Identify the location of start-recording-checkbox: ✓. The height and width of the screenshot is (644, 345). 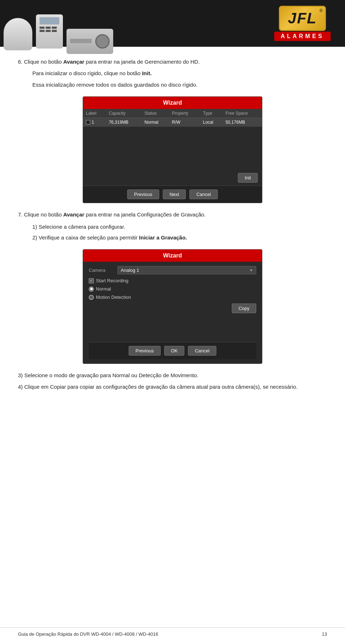
(91, 281).